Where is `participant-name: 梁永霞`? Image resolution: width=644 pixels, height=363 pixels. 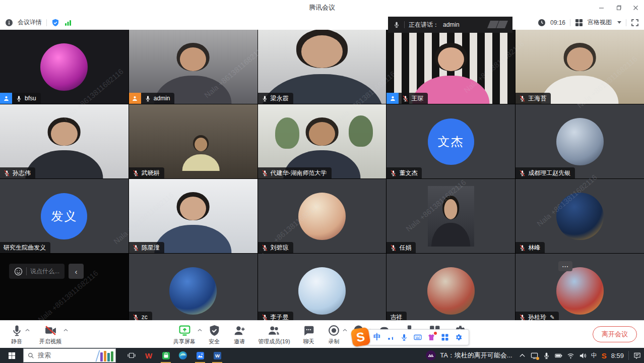
participant-name: 梁永霞 is located at coordinates (280, 99).